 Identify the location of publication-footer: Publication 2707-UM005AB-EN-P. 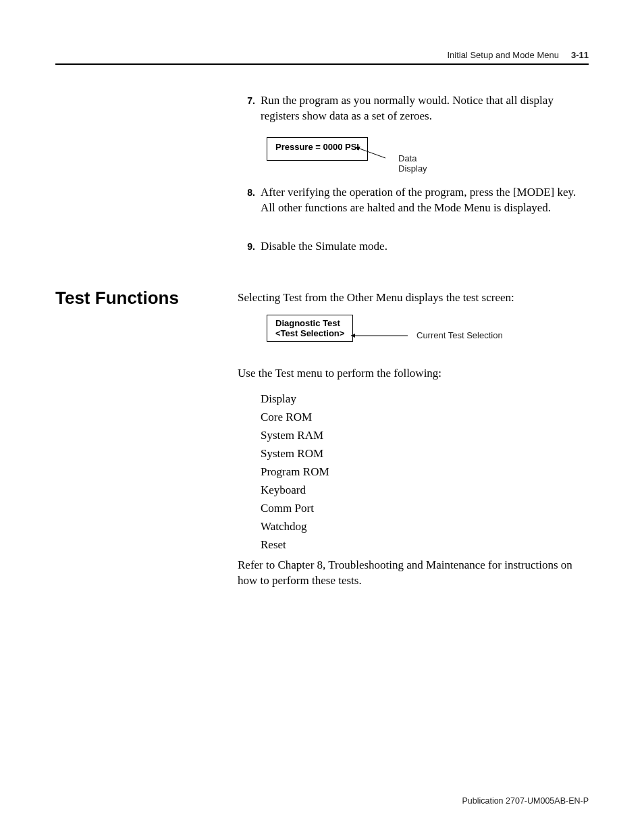
(525, 801).